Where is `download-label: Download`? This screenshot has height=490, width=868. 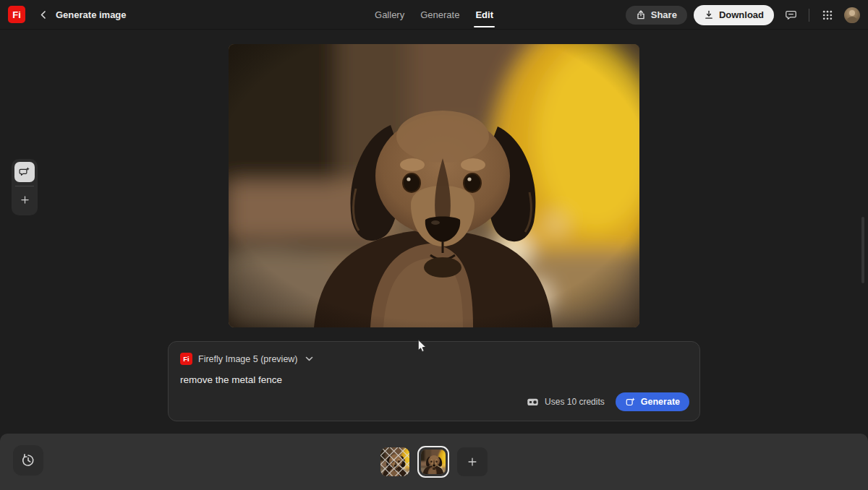
download-label: Download is located at coordinates (741, 14).